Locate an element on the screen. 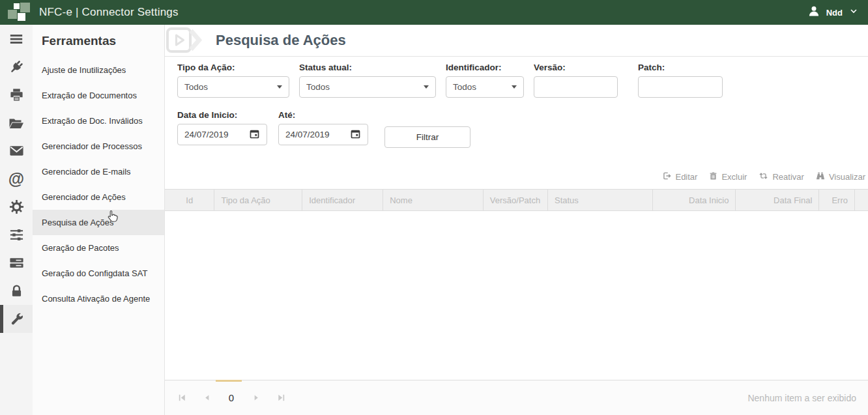 This screenshot has height=415, width=868. current-page-number: 0 is located at coordinates (231, 398).